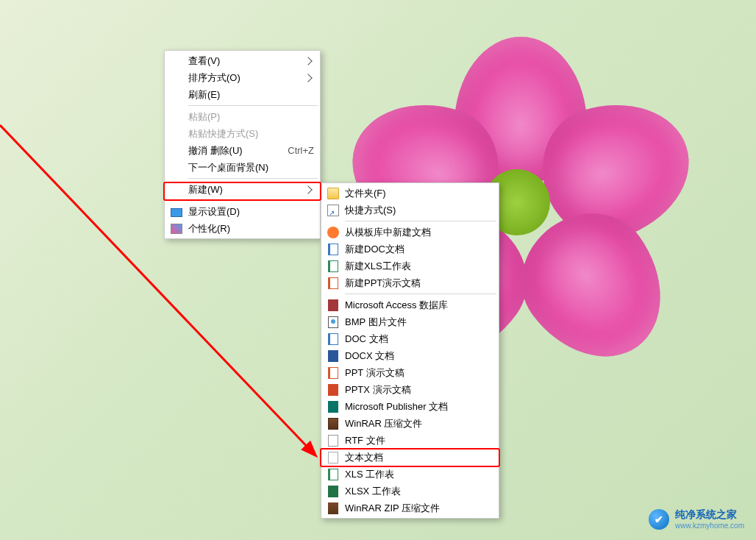 Image resolution: width=756 pixels, height=540 pixels. What do you see at coordinates (410, 305) in the screenshot?
I see `menu-item-access: Microsoft Access 数据库` at bounding box center [410, 305].